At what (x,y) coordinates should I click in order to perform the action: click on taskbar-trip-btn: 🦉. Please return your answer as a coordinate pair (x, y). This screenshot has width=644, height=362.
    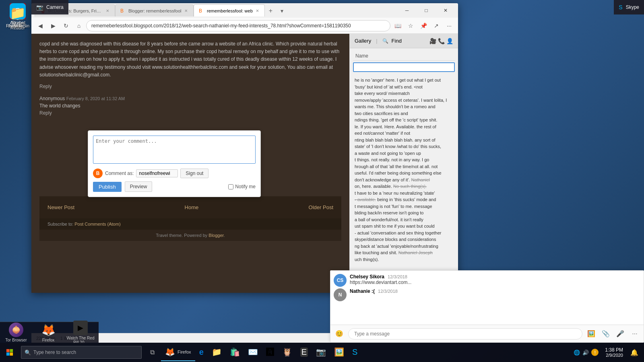
    Looking at the image, I should click on (287, 352).